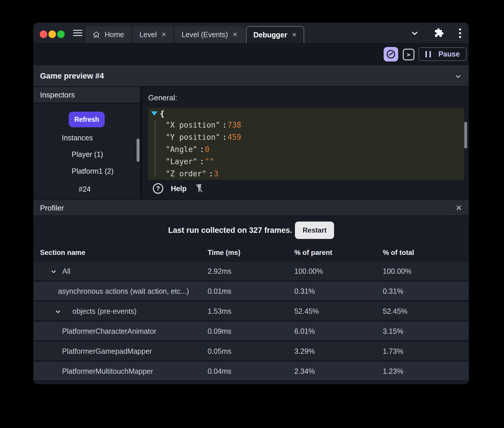 The image size is (504, 428). Describe the element at coordinates (220, 291) in the screenshot. I see `section-time: 0.01ms` at that location.